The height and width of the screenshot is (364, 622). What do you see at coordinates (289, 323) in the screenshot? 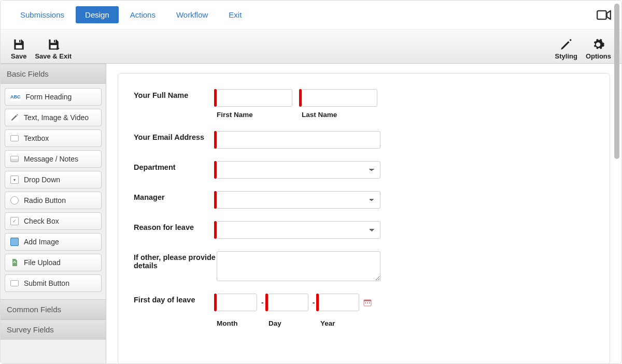
I see `sublabel-day: Day` at bounding box center [289, 323].